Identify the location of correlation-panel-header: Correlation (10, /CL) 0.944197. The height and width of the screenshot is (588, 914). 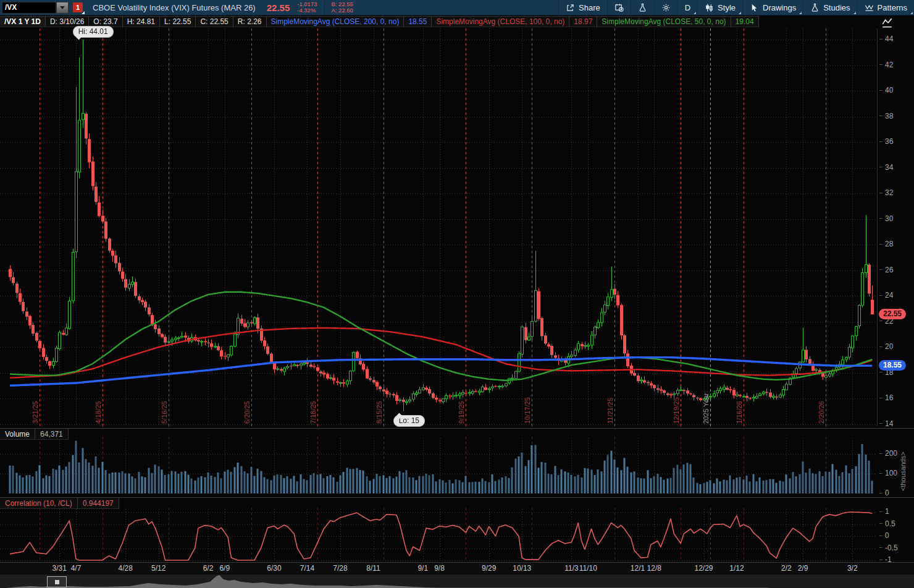
(59, 503).